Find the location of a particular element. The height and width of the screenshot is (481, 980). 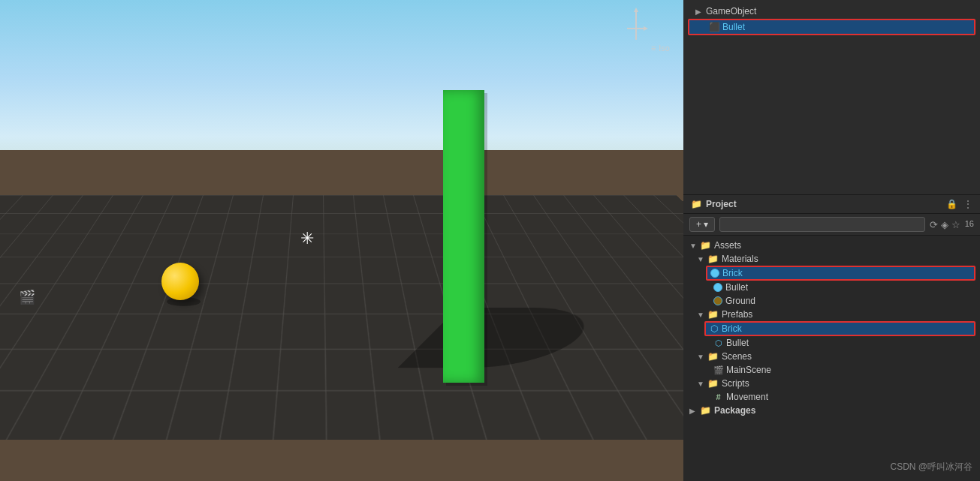

project-header: 📁 Project 🔒 ⋮ is located at coordinates (832, 204).